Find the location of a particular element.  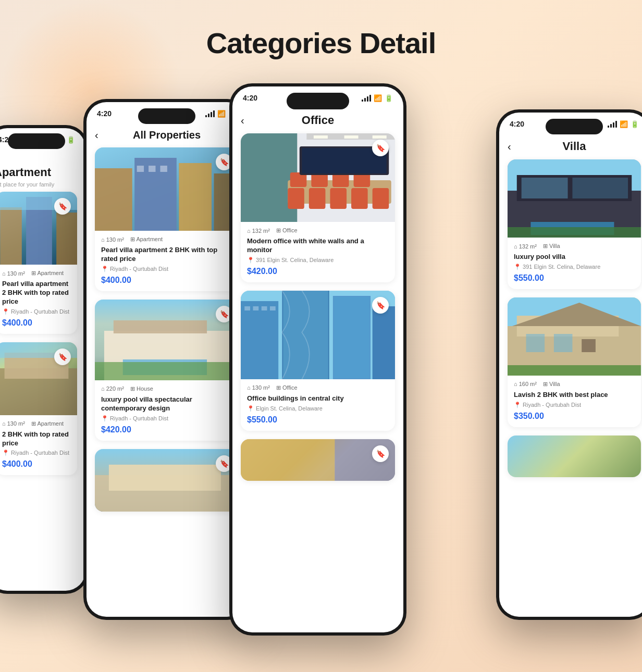

prop-size-2-1: ⌂ 130 m² is located at coordinates (113, 240).